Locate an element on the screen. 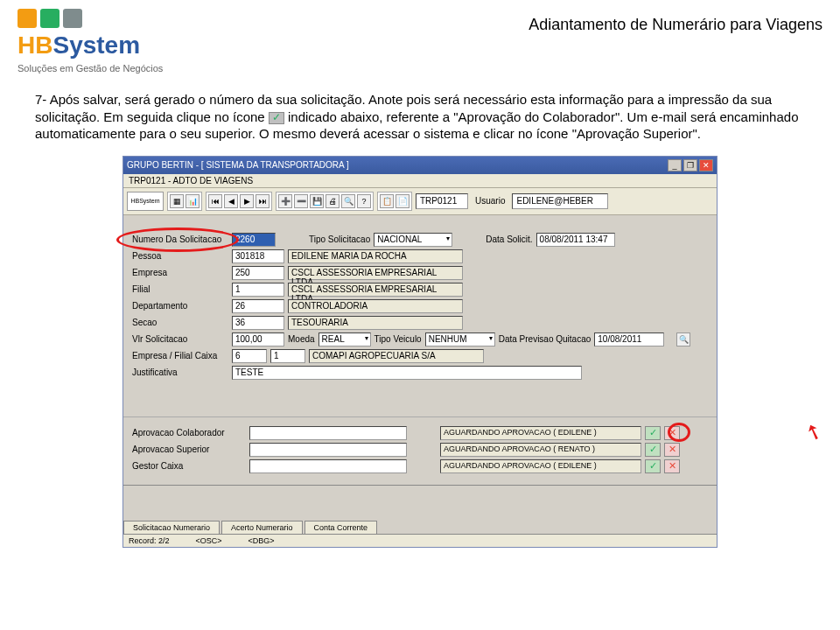 The width and height of the screenshot is (840, 630). tab-conta: Conta Corrente is located at coordinates (341, 527).